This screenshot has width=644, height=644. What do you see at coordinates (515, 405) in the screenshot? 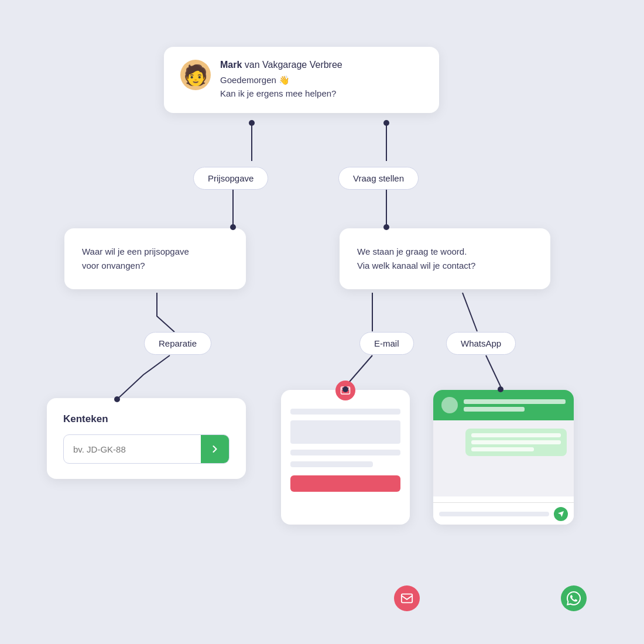
I see `whatsapp-header-lines` at bounding box center [515, 405].